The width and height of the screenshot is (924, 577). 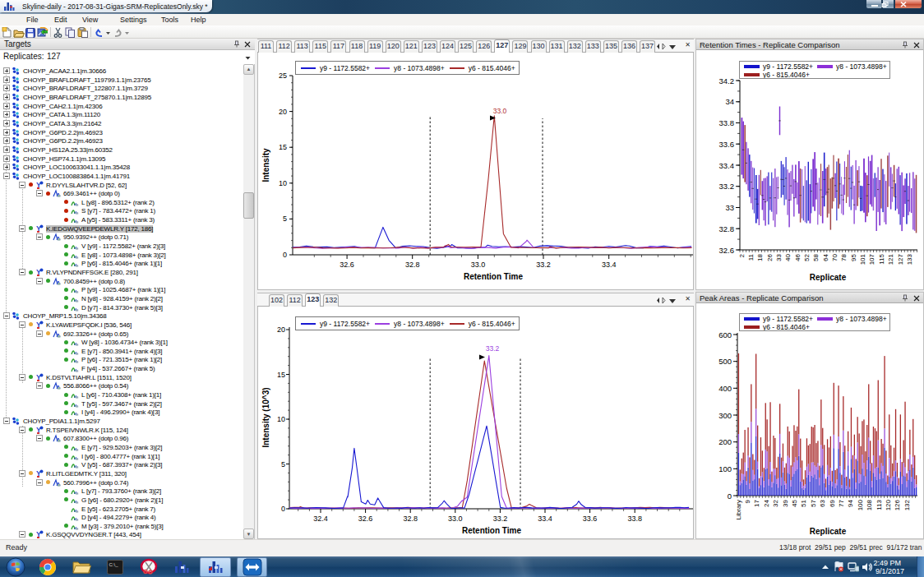 What do you see at coordinates (266, 165) in the screenshot?
I see `svg-text: Intensity` at bounding box center [266, 165].